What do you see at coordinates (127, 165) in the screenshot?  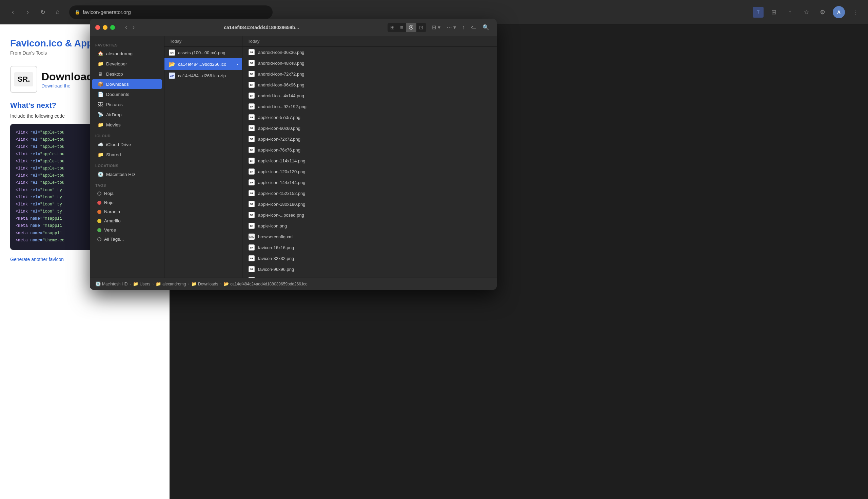 I see `locations-label: Locations` at bounding box center [127, 165].